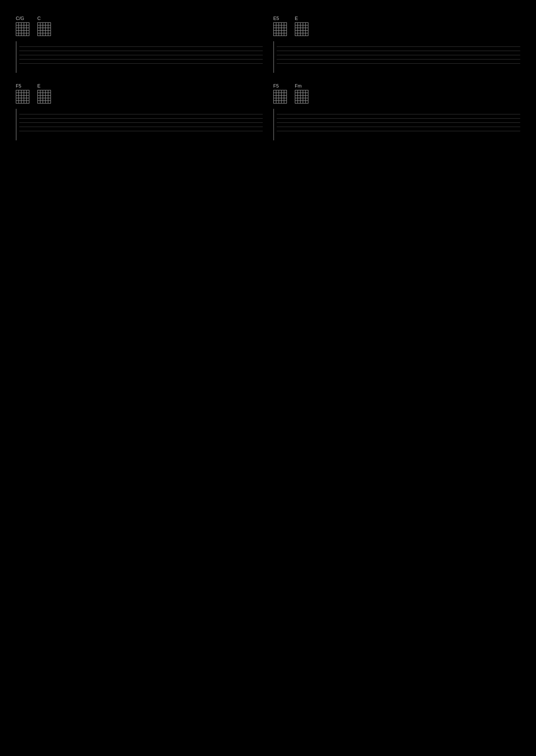 Image resolution: width=536 pixels, height=756 pixels. What do you see at coordinates (394, 44) in the screenshot?
I see `right-half-1: E5 E` at bounding box center [394, 44].